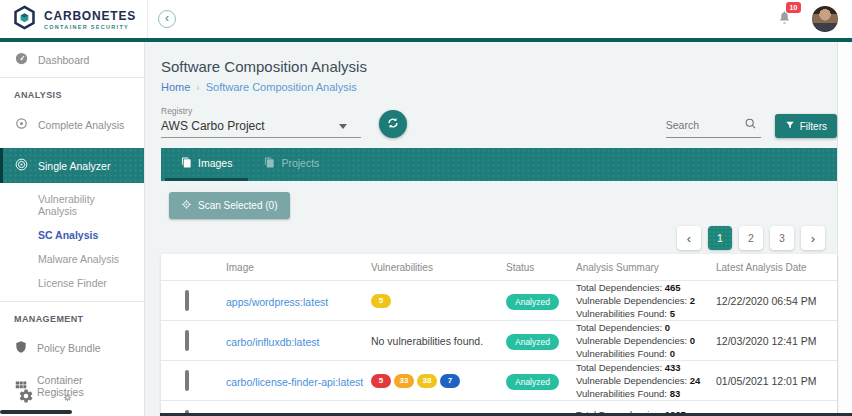  I want to click on settings-small-gear-icon, so click(68, 398).